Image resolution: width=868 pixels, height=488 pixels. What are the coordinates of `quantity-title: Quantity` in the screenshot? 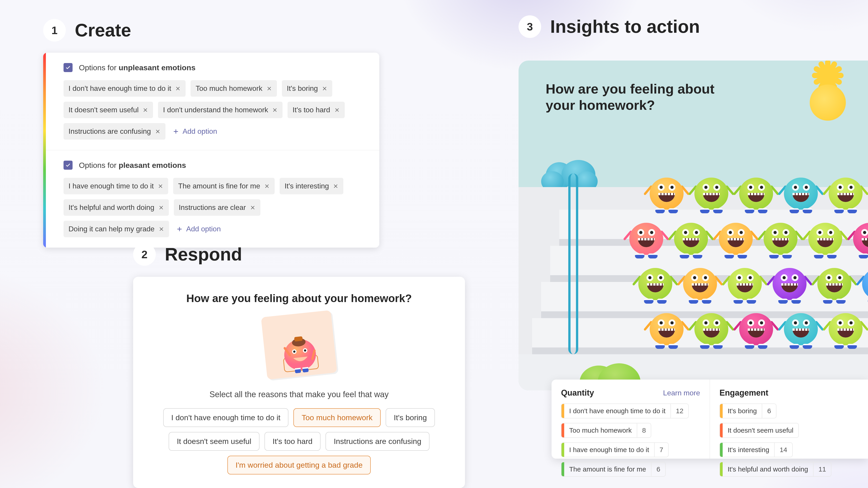 It's located at (578, 393).